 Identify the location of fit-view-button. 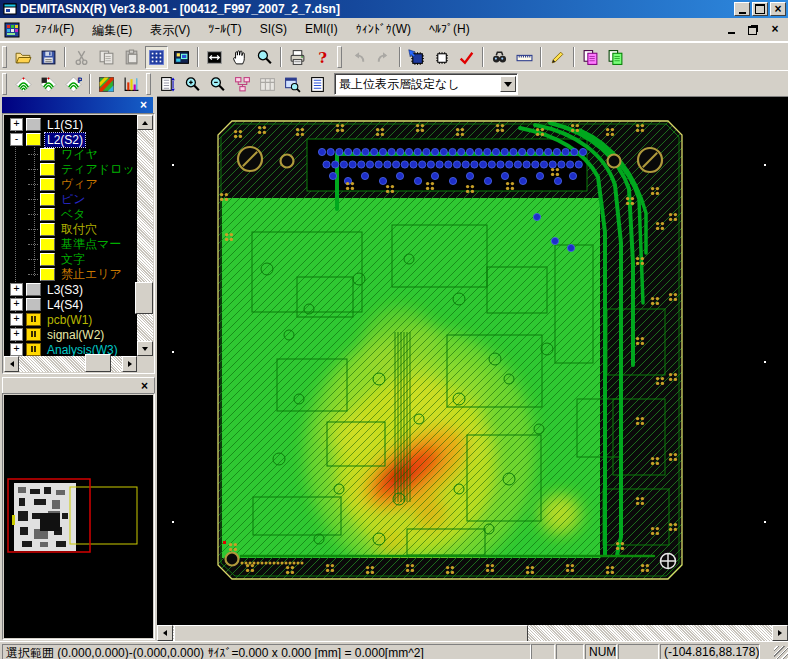
(214, 58).